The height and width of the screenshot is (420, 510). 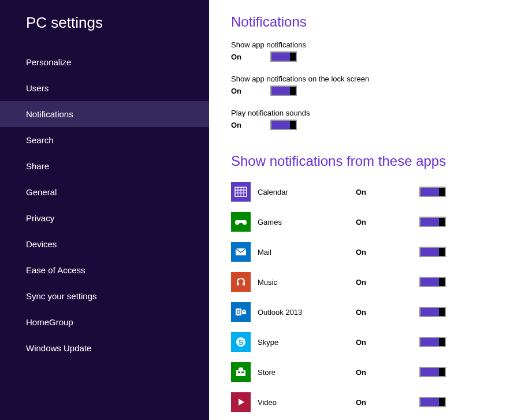 What do you see at coordinates (105, 31) in the screenshot?
I see `page-title: PC settings` at bounding box center [105, 31].